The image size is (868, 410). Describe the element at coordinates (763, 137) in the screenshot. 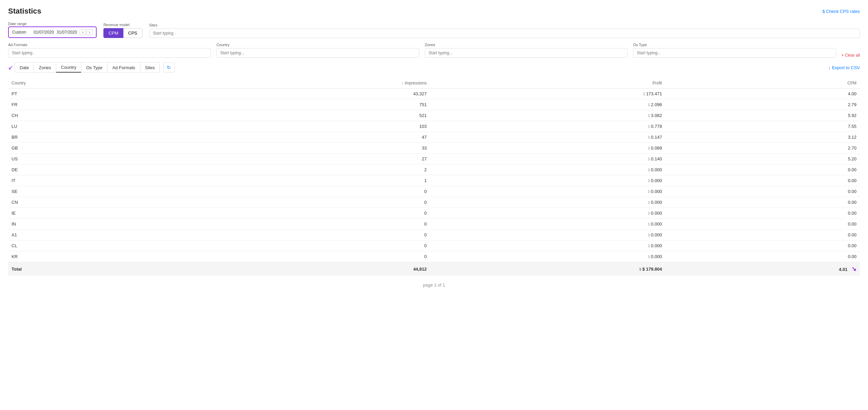

I see `cell-cpm: 3.12` at that location.